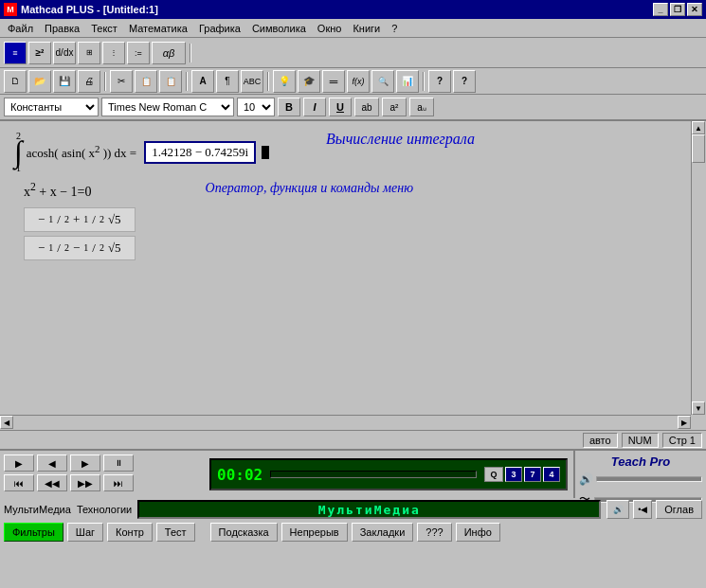  What do you see at coordinates (353, 509) in the screenshot?
I see `multimedia-row: МультиМедиа Технологии МультиМедиа 🔊 •◀ …` at bounding box center [353, 509].